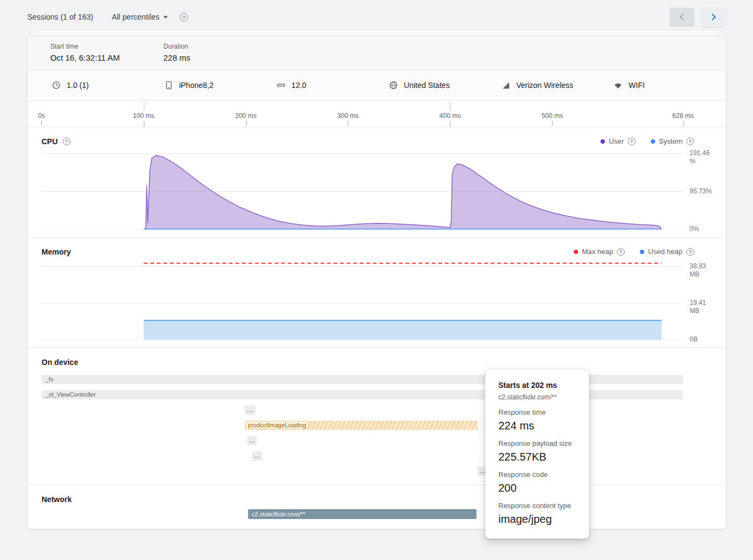  What do you see at coordinates (57, 499) in the screenshot?
I see `network-title-group: Network` at bounding box center [57, 499].